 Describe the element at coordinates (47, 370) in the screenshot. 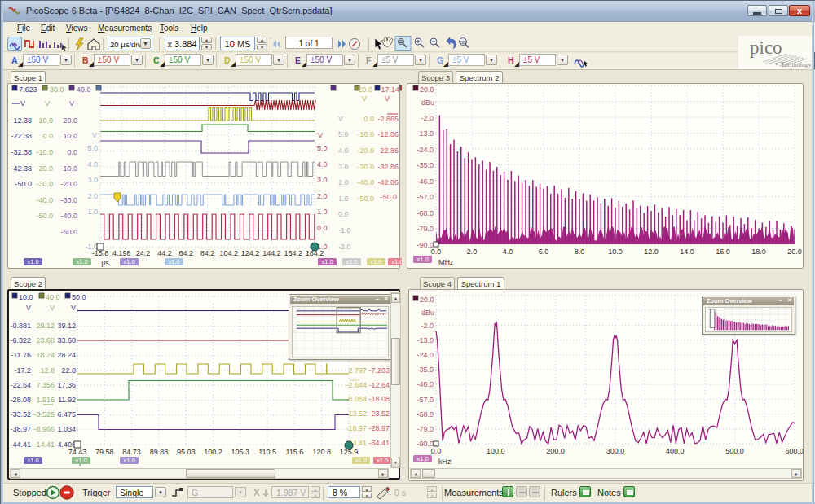

I see `svg-text: 12.8` at that location.